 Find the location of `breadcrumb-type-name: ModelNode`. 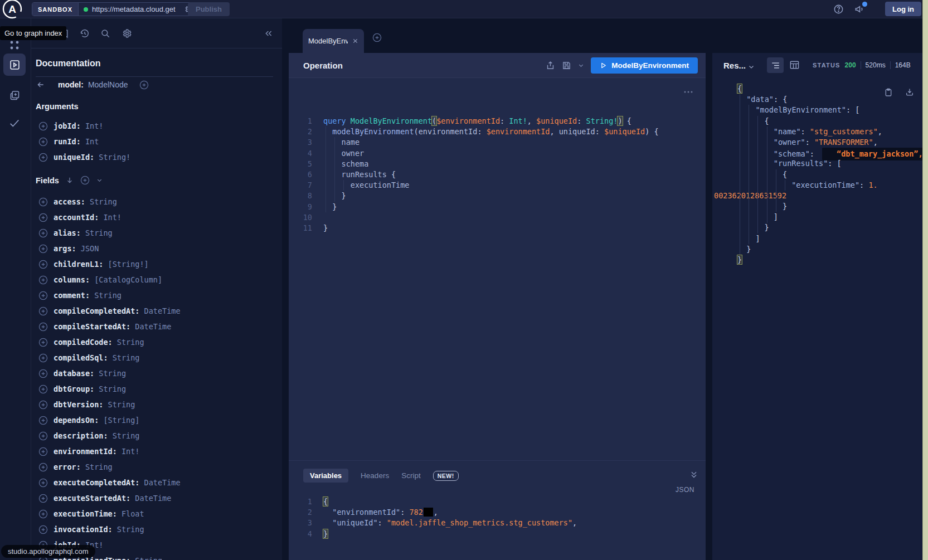

breadcrumb-type-name: ModelNode is located at coordinates (108, 85).